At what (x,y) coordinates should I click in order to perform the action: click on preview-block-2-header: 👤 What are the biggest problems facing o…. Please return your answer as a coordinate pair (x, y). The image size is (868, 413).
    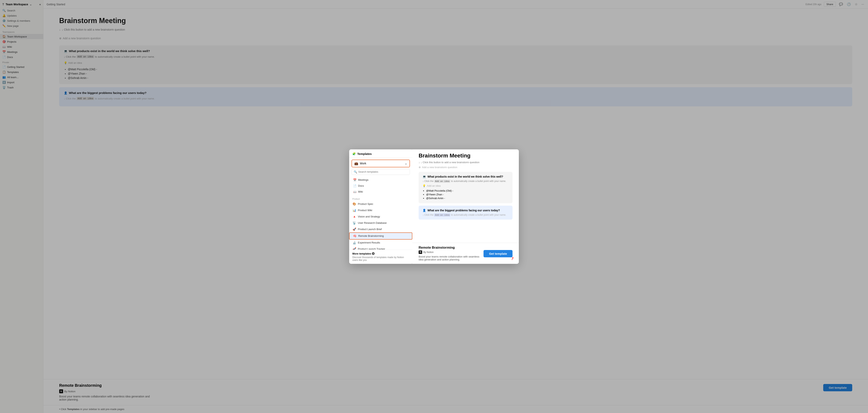
    Looking at the image, I should click on (466, 210).